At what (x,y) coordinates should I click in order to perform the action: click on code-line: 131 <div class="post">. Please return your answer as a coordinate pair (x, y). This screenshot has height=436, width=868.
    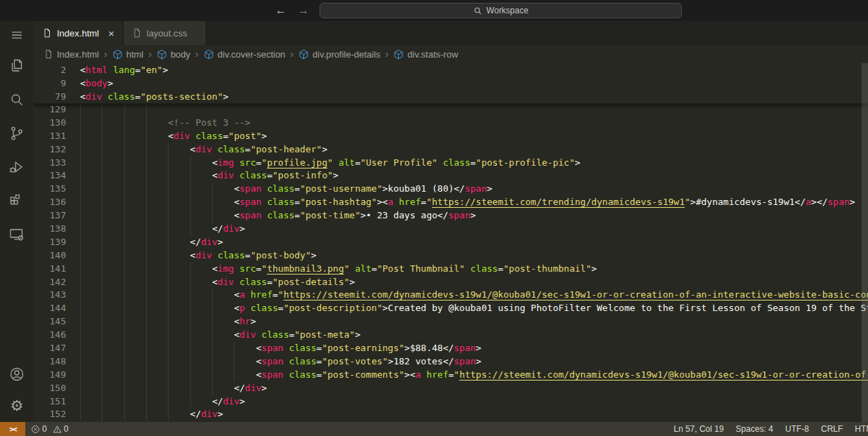
    Looking at the image, I should click on (451, 136).